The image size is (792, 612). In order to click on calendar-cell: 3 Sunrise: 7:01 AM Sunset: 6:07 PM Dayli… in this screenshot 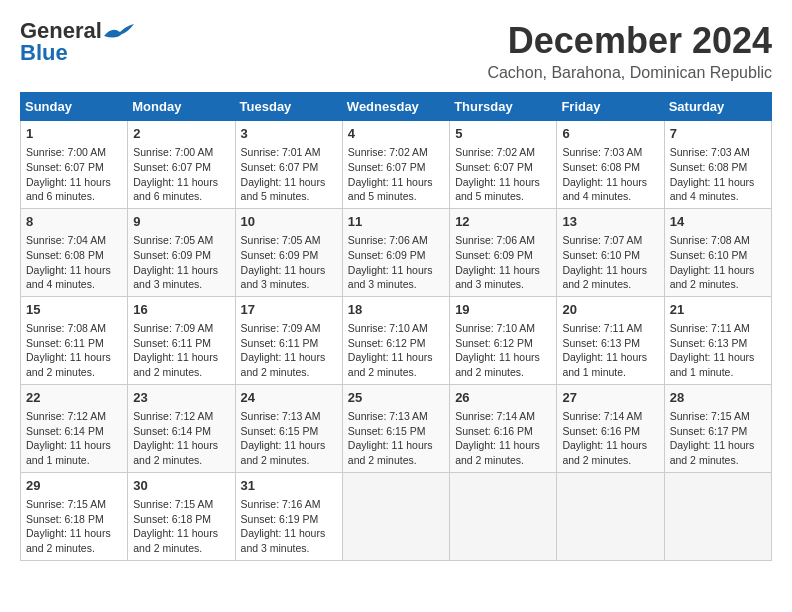, I will do `click(288, 165)`.